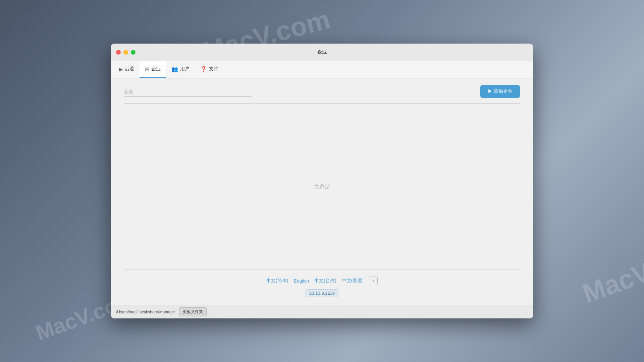 The image size is (644, 362). What do you see at coordinates (353, 281) in the screenshot?
I see `lang-zh-hk: 中文(香港)` at bounding box center [353, 281].